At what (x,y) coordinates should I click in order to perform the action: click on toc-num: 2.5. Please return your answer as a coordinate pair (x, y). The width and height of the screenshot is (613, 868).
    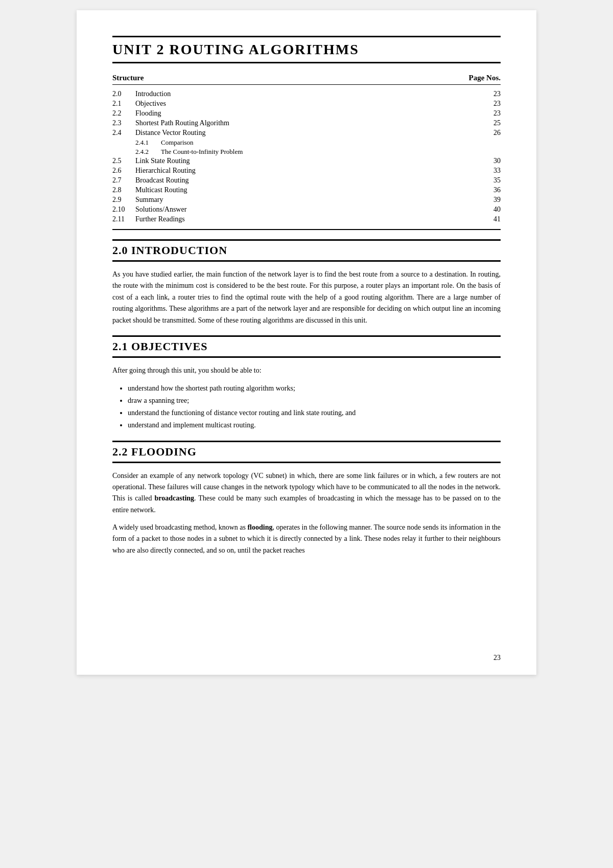
    Looking at the image, I should click on (124, 161).